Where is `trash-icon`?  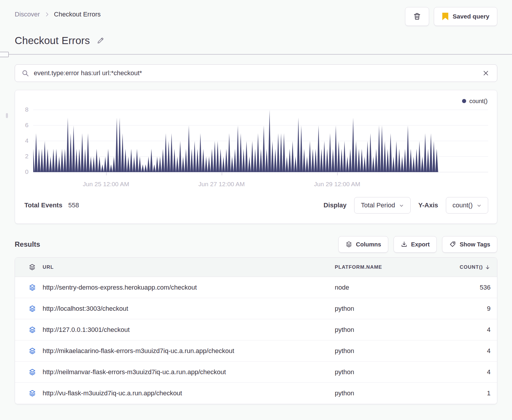
trash-icon is located at coordinates (417, 16).